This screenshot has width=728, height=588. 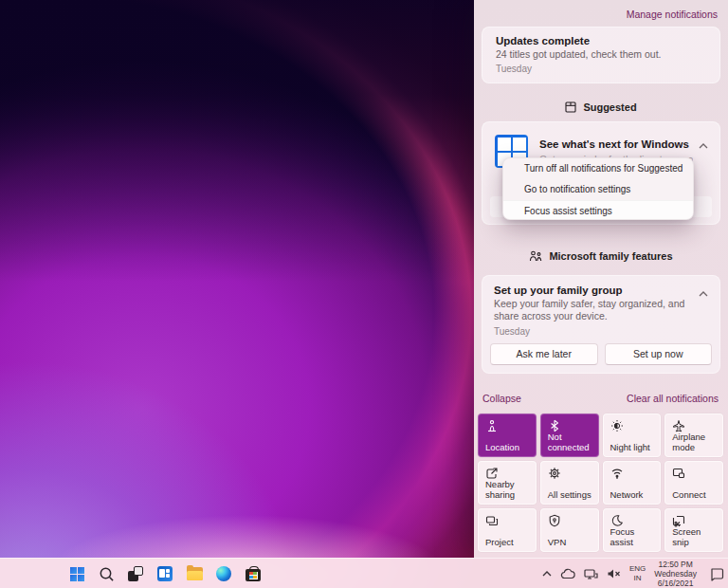 I want to click on quick-tile-network: Network, so click(x=632, y=483).